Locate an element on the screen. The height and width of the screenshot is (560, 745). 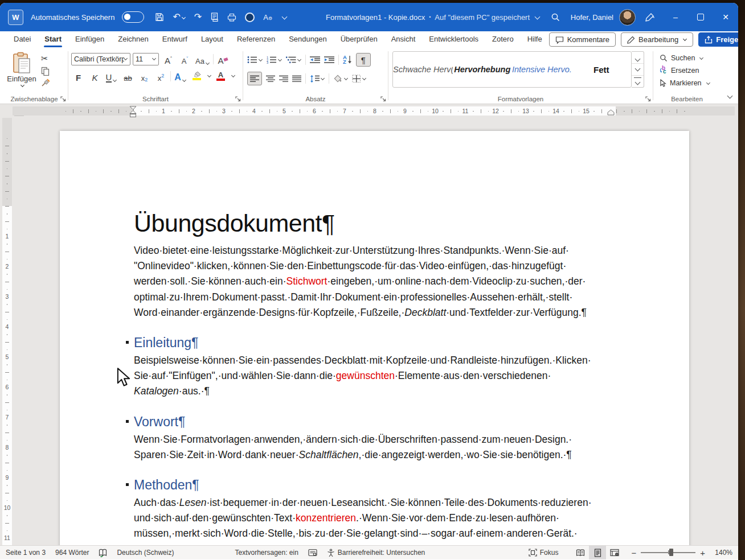
clipboard-dialog-launcher-icon is located at coordinates (63, 99).